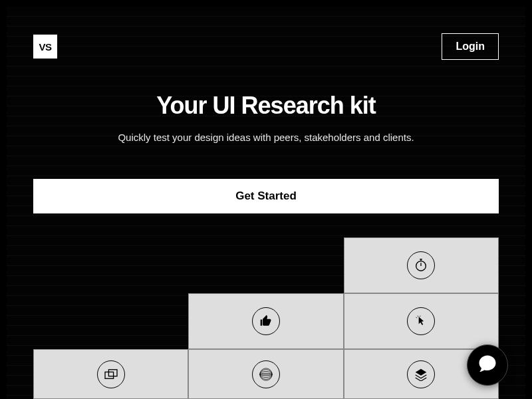 The width and height of the screenshot is (532, 399). What do you see at coordinates (487, 365) in the screenshot?
I see `chat-bubble-icon` at bounding box center [487, 365].